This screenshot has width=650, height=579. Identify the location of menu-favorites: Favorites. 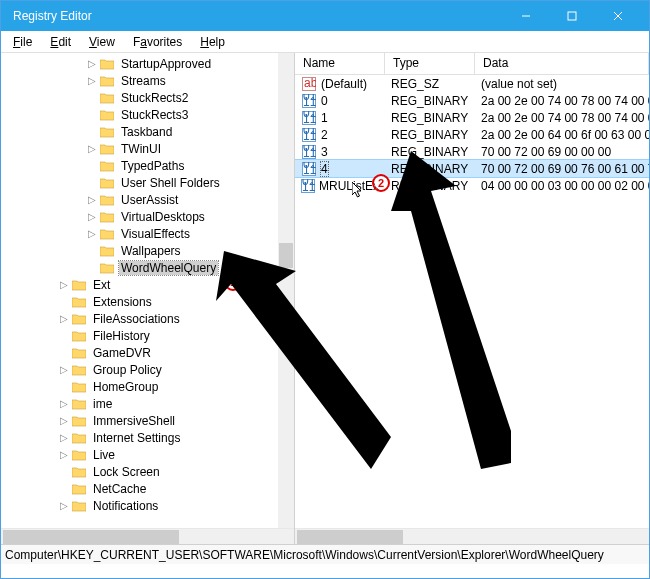
(158, 42).